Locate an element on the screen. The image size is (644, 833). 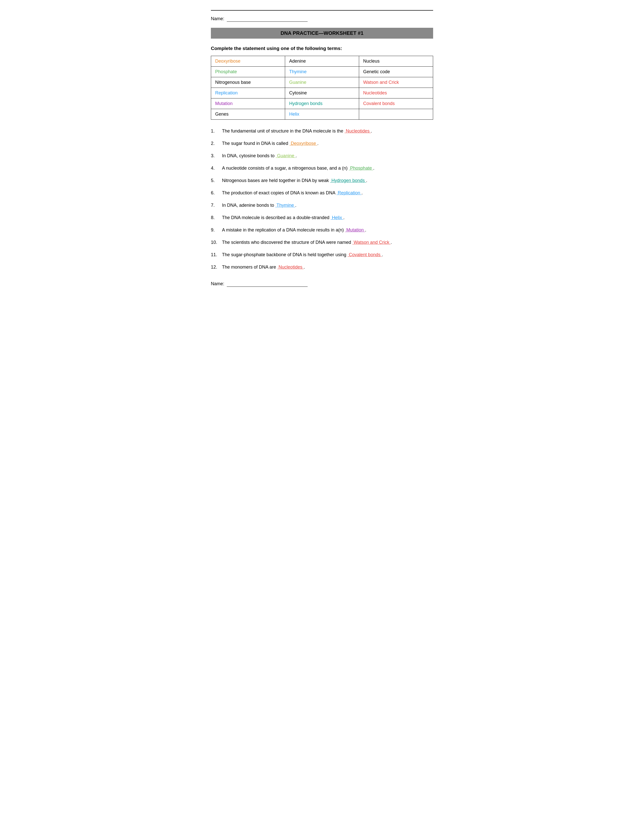
answer-text: Covalent bonds is located at coordinates (365, 255).